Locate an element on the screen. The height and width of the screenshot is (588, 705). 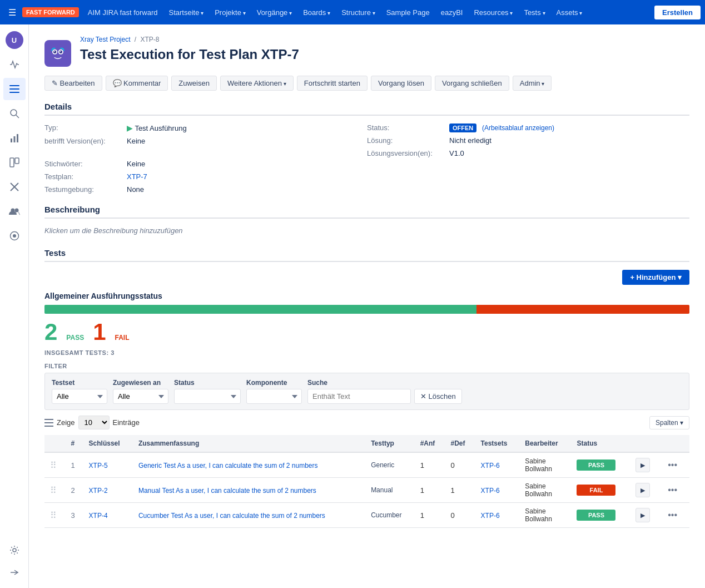
sidebar-item-reports is located at coordinates (14, 138).